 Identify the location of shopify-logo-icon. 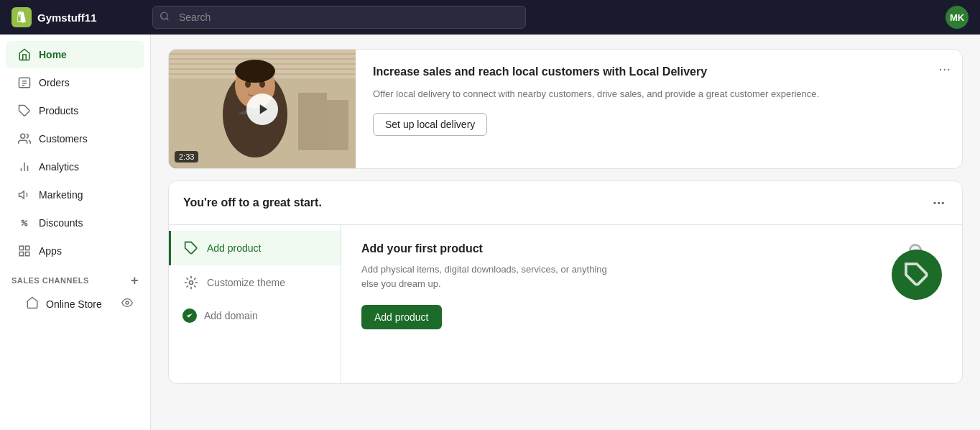
(22, 17).